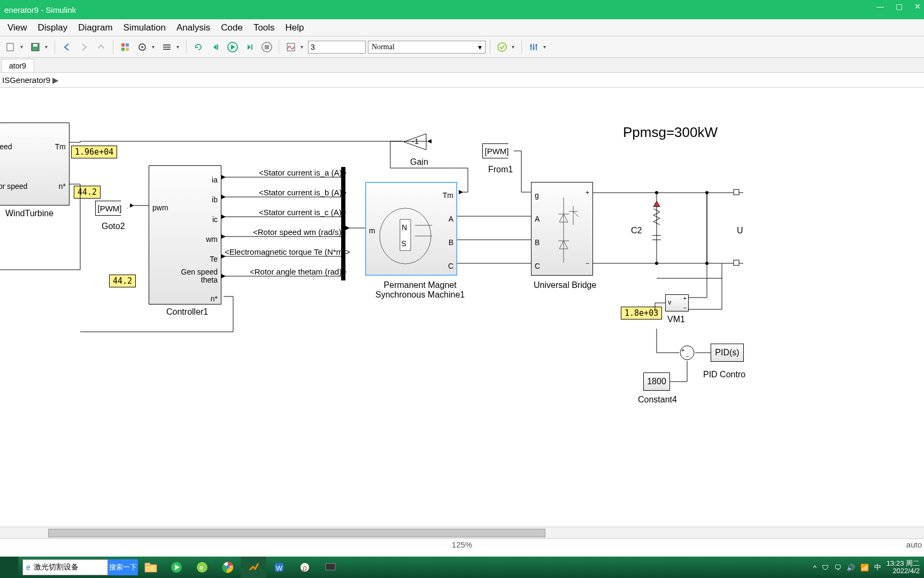 Image resolution: width=924 pixels, height=578 pixels. What do you see at coordinates (35, 47) in the screenshot?
I see `save-button` at bounding box center [35, 47].